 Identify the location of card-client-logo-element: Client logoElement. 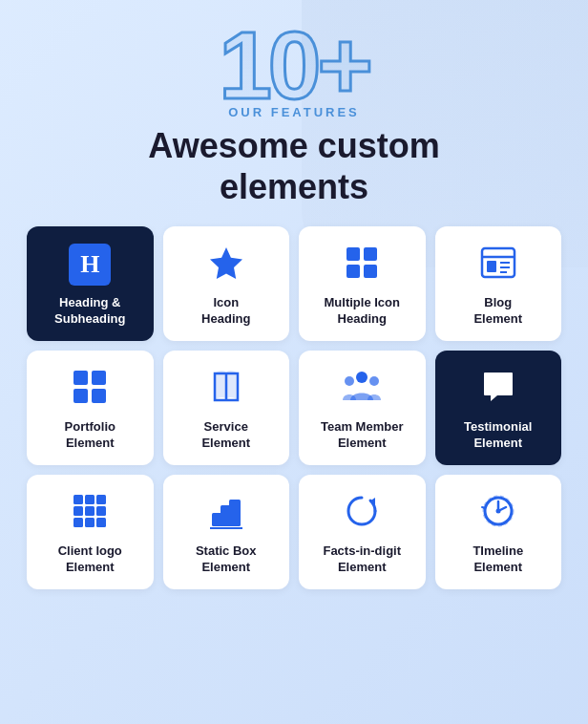
(90, 532).